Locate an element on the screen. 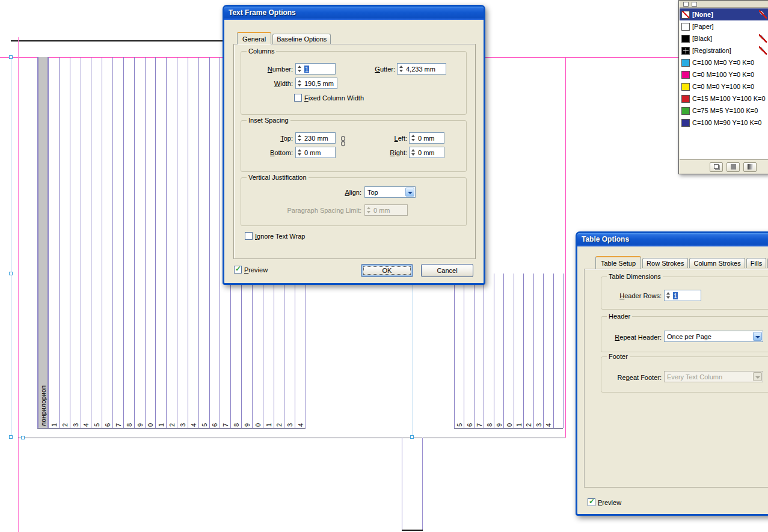 The image size is (768, 532). tab-baseline-options: Baseline Options is located at coordinates (302, 38).